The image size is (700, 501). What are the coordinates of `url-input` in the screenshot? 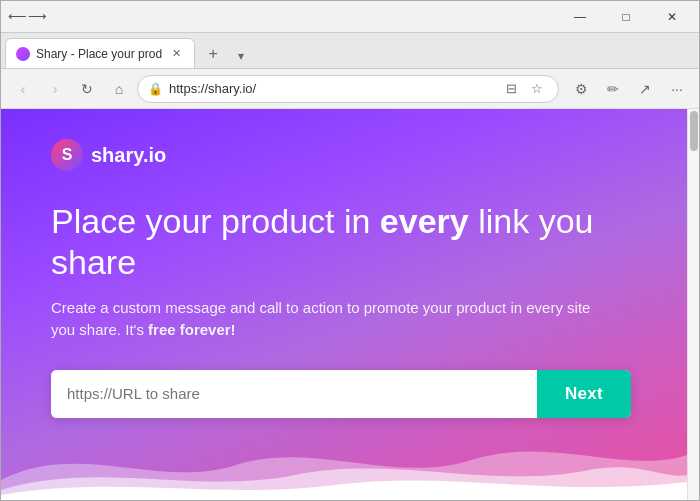 It's located at (294, 394).